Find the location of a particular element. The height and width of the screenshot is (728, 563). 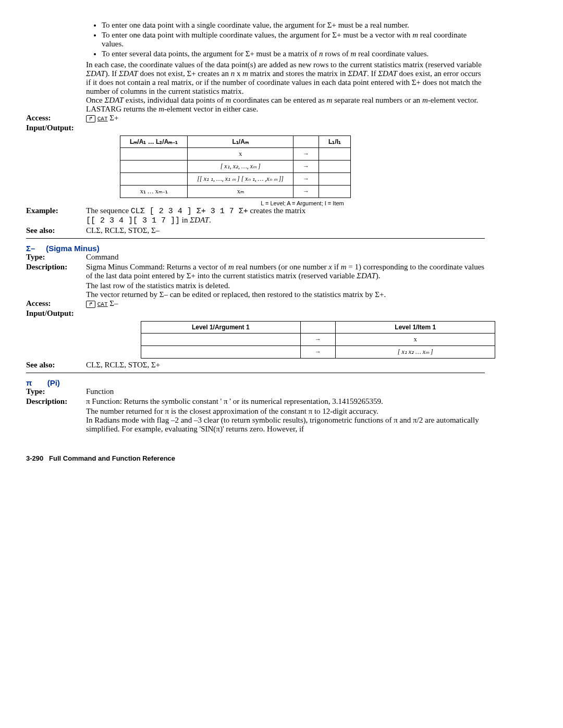

type-value: Function is located at coordinates (286, 392).